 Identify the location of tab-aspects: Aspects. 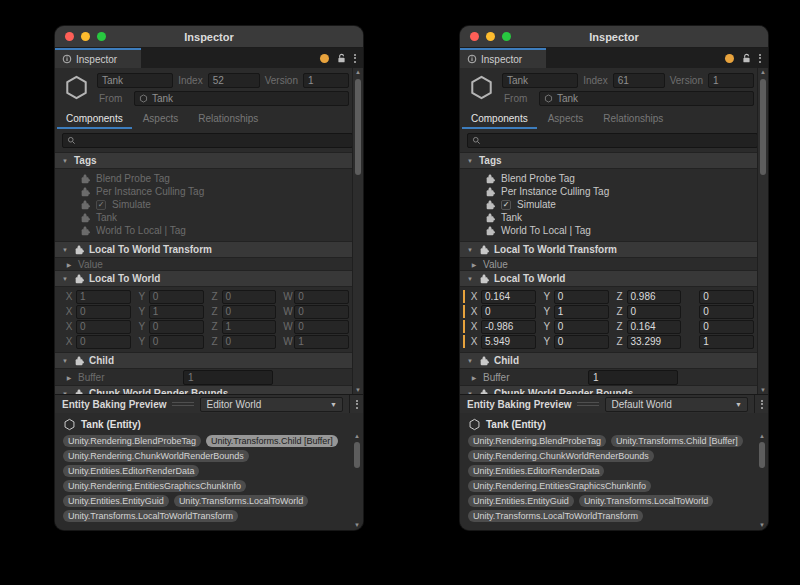
(566, 120).